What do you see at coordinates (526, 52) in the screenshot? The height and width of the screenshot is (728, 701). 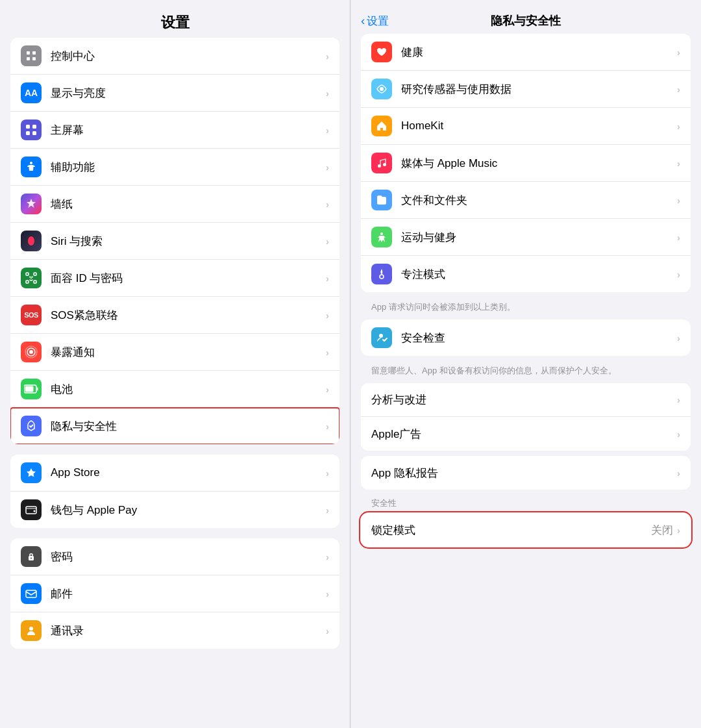 I see `right-item-health: 健康 ›` at bounding box center [526, 52].